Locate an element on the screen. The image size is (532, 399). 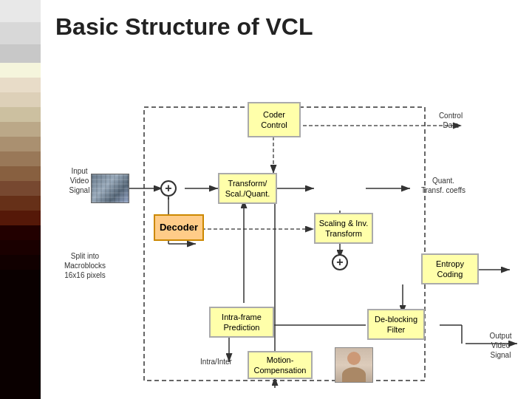
decoder-box: Decoder is located at coordinates (179, 228).